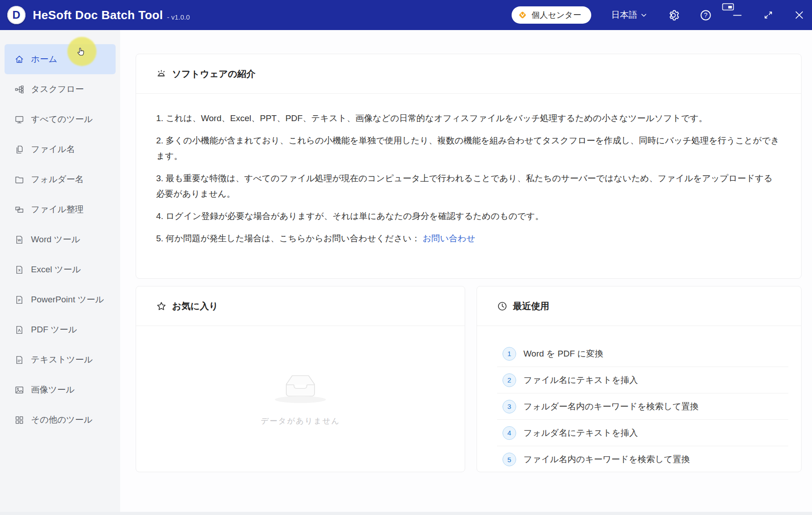 The height and width of the screenshot is (515, 812). I want to click on recent-item-label: フォルダ名にテキストを挿入, so click(581, 433).